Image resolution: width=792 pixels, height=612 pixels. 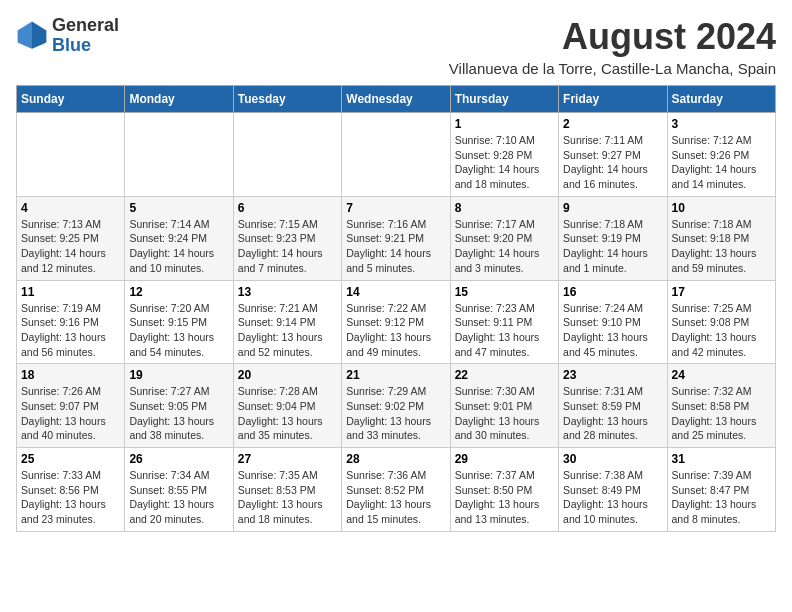 What do you see at coordinates (396, 414) in the screenshot?
I see `day-detail: Sunrise: 7:29 AM Sunset: 9:02 PM Dayligh…` at bounding box center [396, 414].